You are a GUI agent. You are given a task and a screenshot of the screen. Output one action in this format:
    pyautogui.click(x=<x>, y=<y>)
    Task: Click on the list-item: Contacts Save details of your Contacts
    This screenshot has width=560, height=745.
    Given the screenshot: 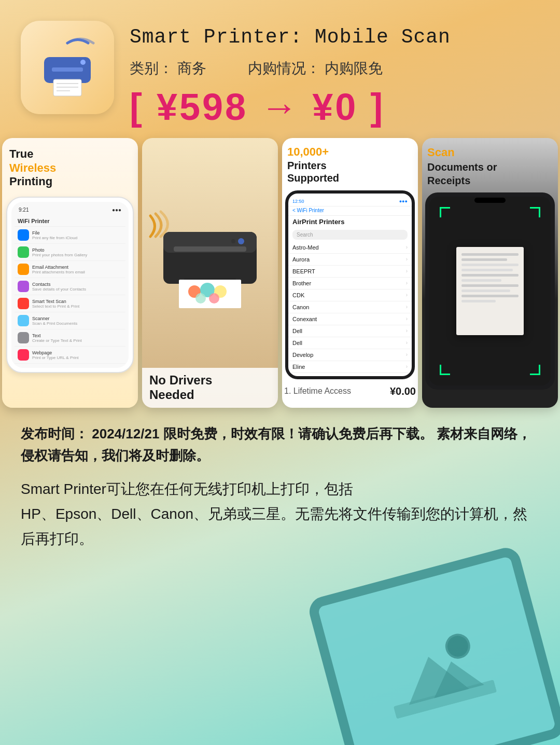 What is the action you would take?
    pyautogui.click(x=70, y=286)
    